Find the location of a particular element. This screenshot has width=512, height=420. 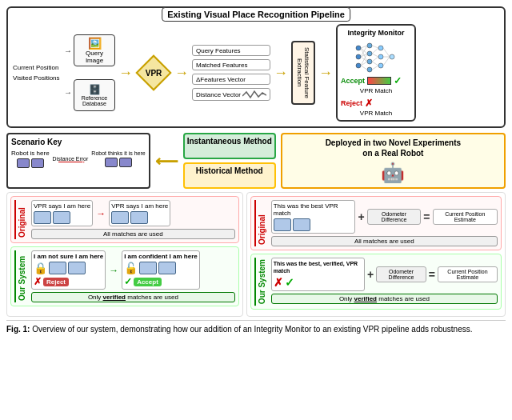

equals-sign-orig: = is located at coordinates (426, 217).